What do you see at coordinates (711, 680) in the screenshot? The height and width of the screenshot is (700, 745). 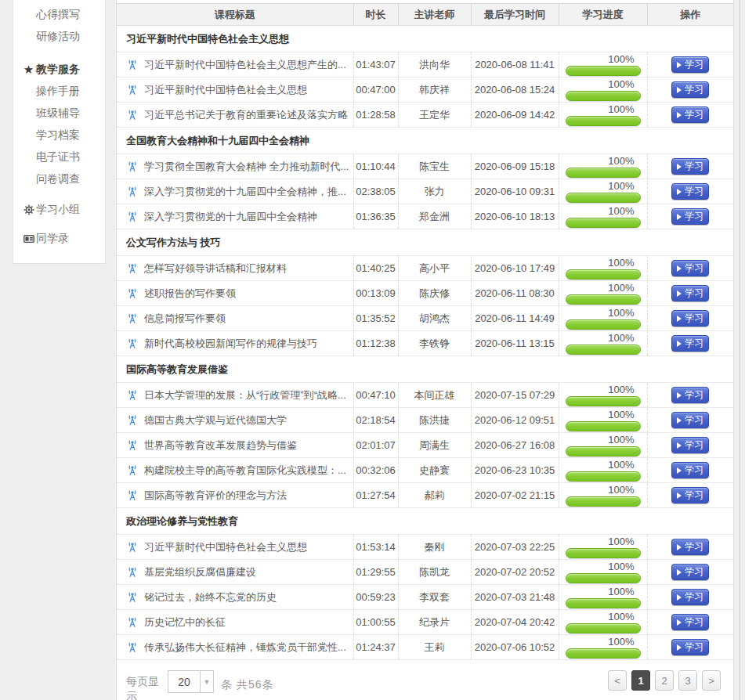 I see `next-page-button: >` at bounding box center [711, 680].